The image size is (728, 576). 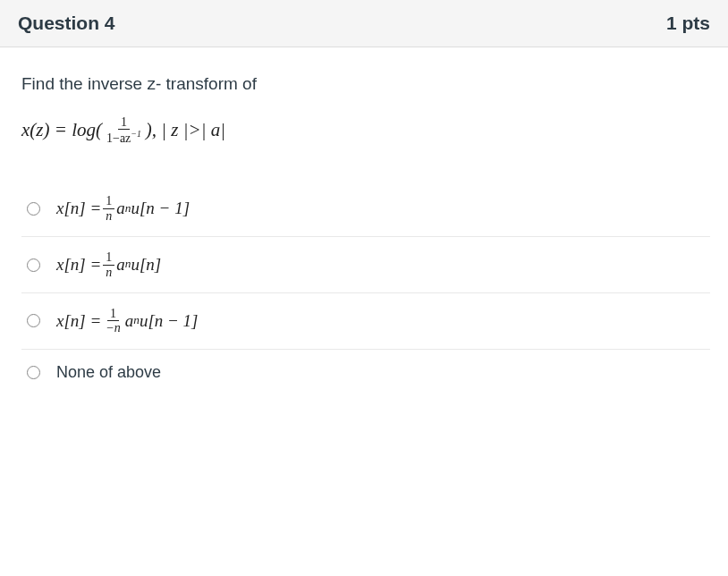 What do you see at coordinates (366, 320) in the screenshot?
I see `option-3: x[n] = 1 −n an u[n − 1]` at bounding box center [366, 320].